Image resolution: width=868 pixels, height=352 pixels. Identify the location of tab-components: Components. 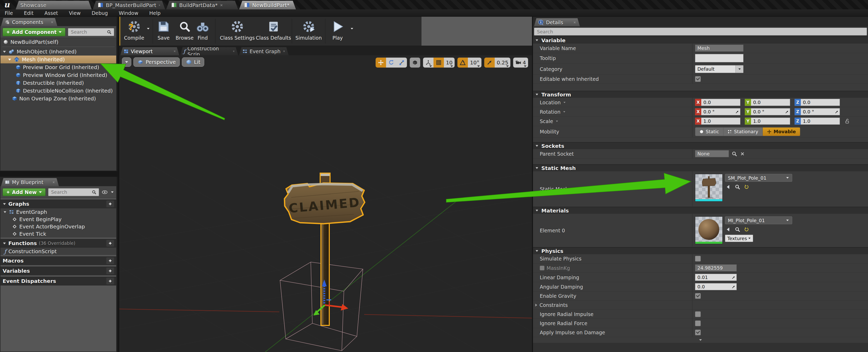
(29, 22).